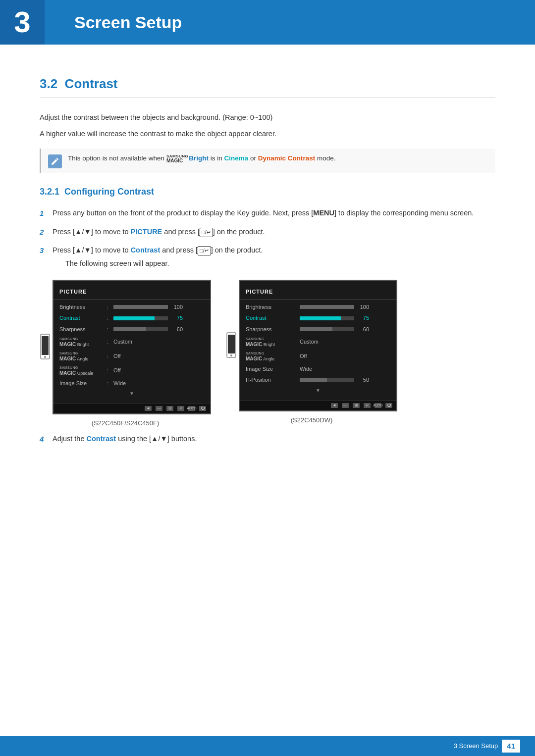 This screenshot has height=756, width=535. Describe the element at coordinates (334, 405) in the screenshot. I see `osd-btn-back-2: ◄` at that location.